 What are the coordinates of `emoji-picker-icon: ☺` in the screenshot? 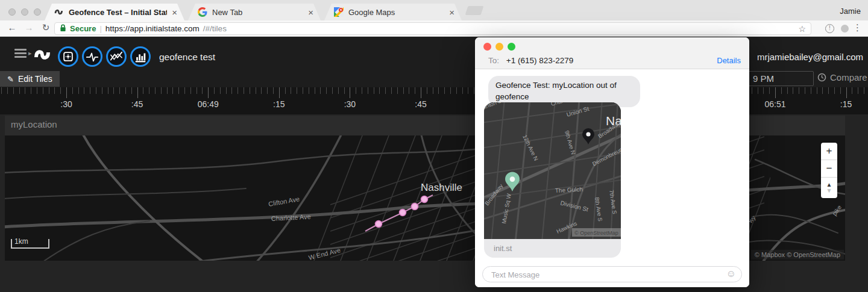 It's located at (731, 274).